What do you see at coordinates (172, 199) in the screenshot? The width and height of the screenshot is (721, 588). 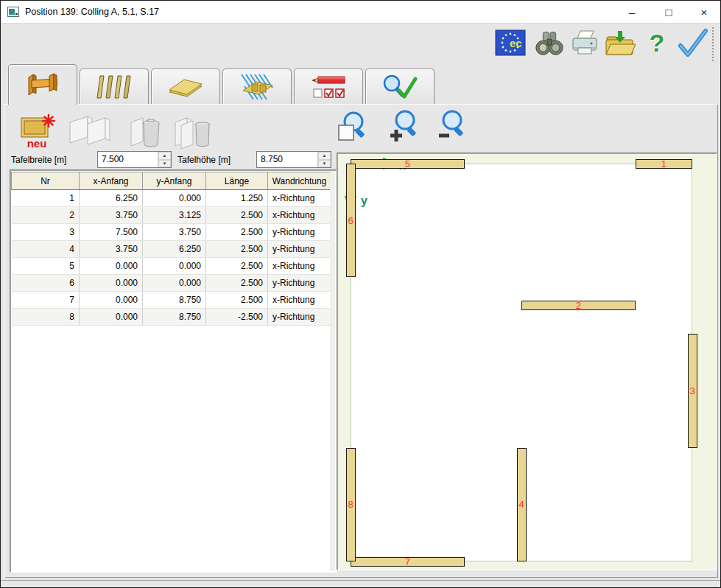 I see `table-row: 16.2500.0001.250x-Richtung` at bounding box center [172, 199].